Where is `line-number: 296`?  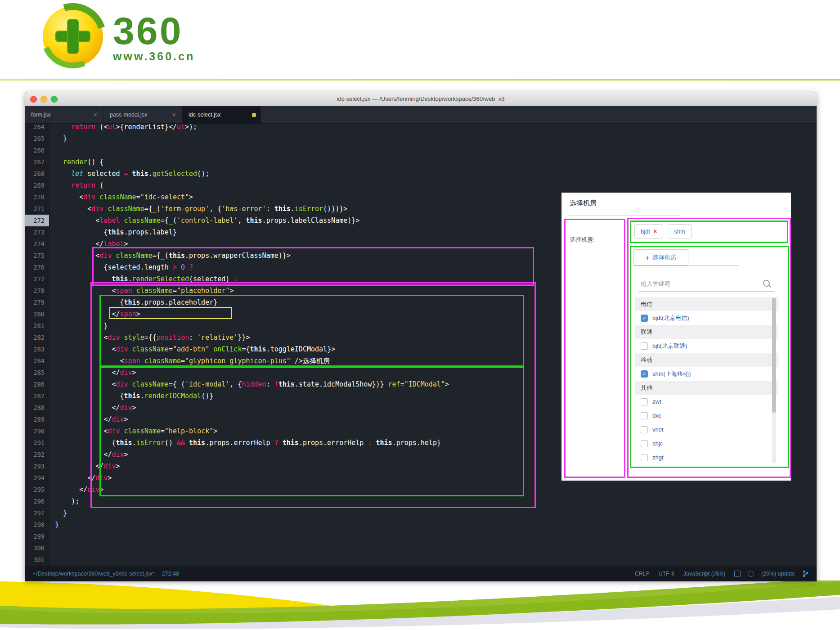
line-number: 296 is located at coordinates (37, 501).